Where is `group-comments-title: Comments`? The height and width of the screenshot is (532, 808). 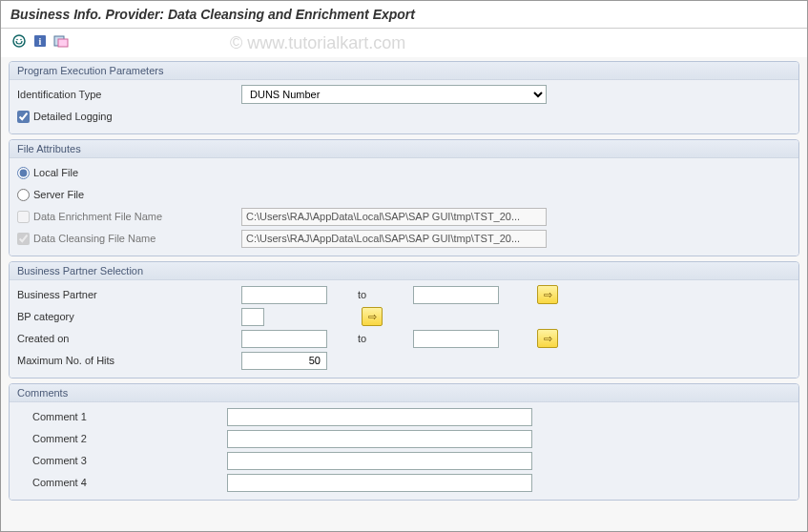 group-comments-title: Comments is located at coordinates (404, 393).